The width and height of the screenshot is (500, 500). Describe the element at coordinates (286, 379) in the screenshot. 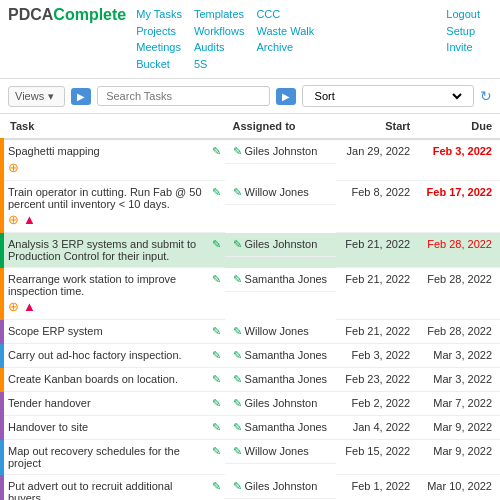

I see `assignee-name: Samantha Jones` at that location.